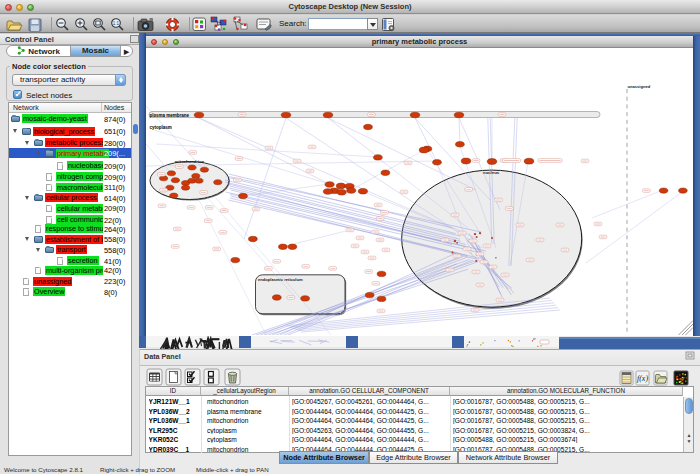  I want to click on svg-text: 1:1, so click(116, 24).